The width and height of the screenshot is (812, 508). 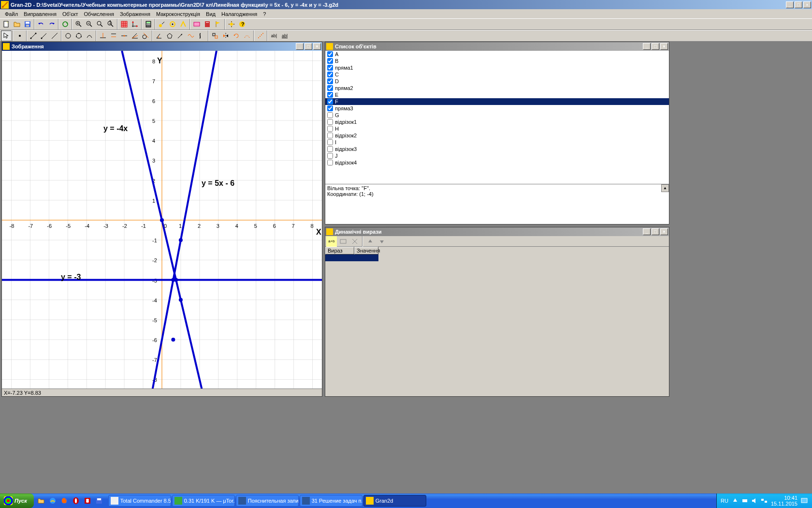 I want to click on dyn-col-value: Значення, so click(x=366, y=251).